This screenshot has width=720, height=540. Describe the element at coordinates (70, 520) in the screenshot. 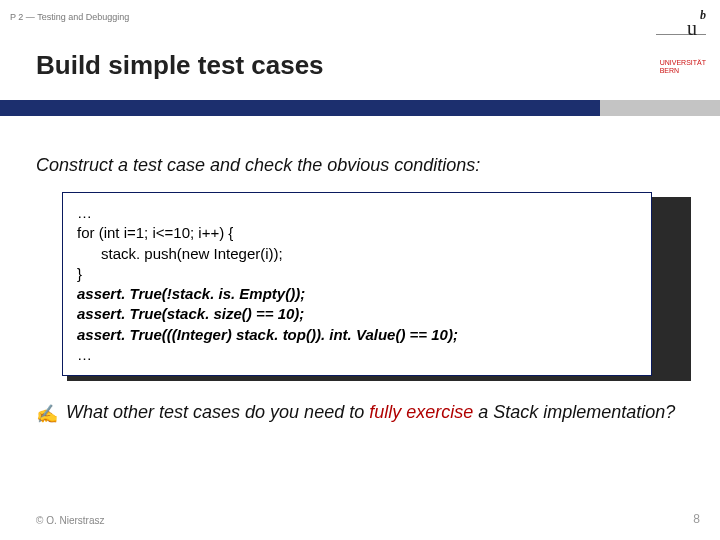

I see `footer-copyright: © O. Nierstrasz` at that location.